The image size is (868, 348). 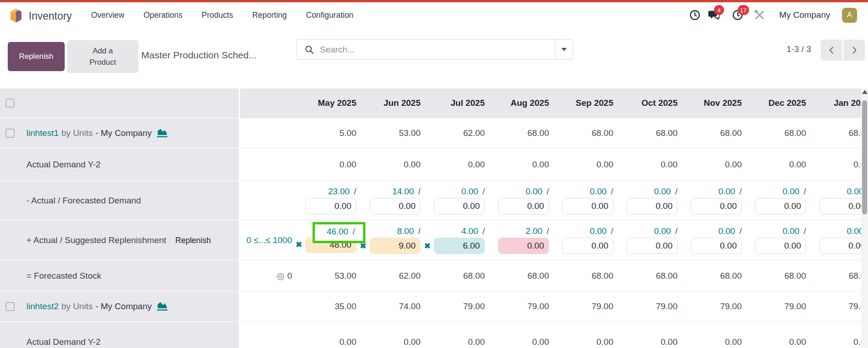 What do you see at coordinates (338, 232) in the screenshot?
I see `forecast-value-link: 46.00` at bounding box center [338, 232].